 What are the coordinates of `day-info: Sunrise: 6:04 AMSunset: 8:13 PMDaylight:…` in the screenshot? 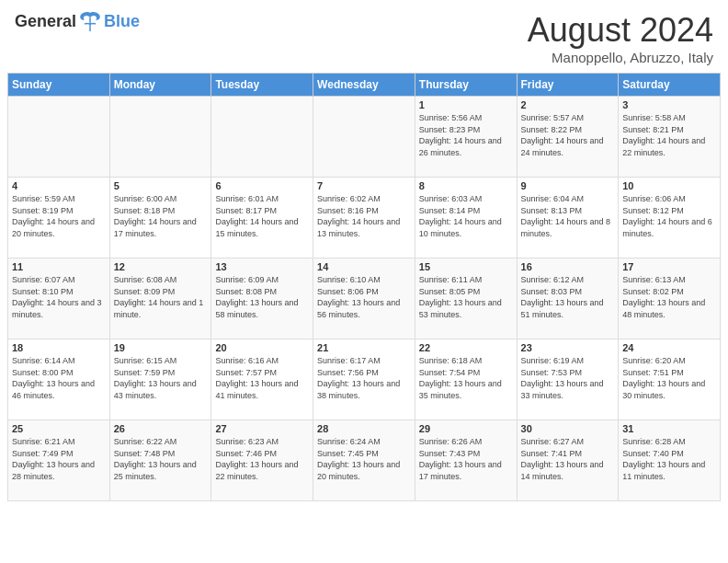 It's located at (568, 216).